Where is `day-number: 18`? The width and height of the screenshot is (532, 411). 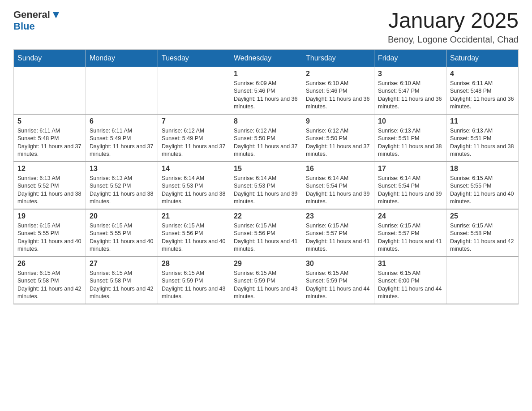
day-number: 18 is located at coordinates (482, 169).